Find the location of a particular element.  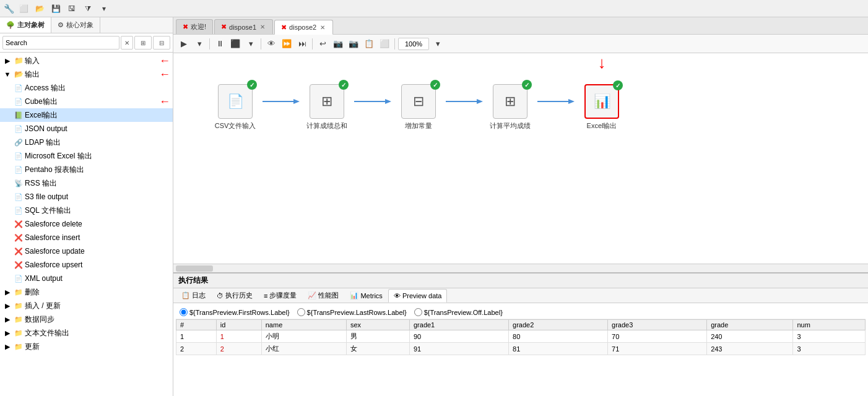

radio-off: ${TransPreview.Off.Label} is located at coordinates (458, 312).